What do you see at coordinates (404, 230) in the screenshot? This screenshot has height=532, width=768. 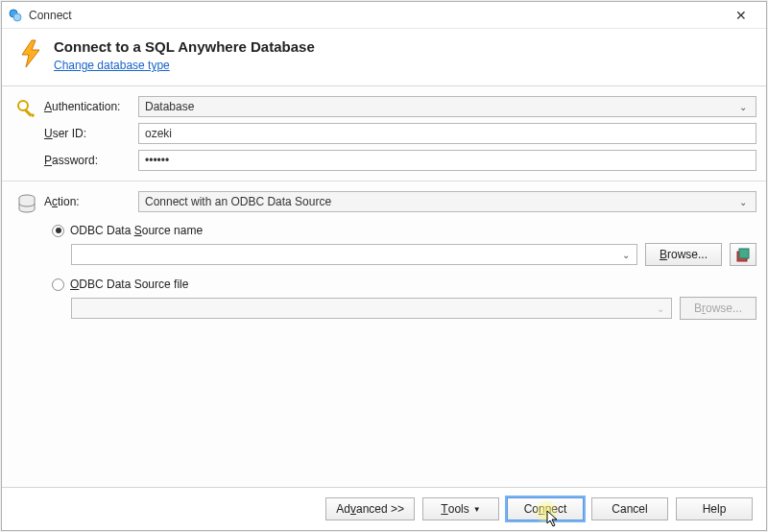 I see `odbc-name-radio-row: ODBC Data Source name` at bounding box center [404, 230].